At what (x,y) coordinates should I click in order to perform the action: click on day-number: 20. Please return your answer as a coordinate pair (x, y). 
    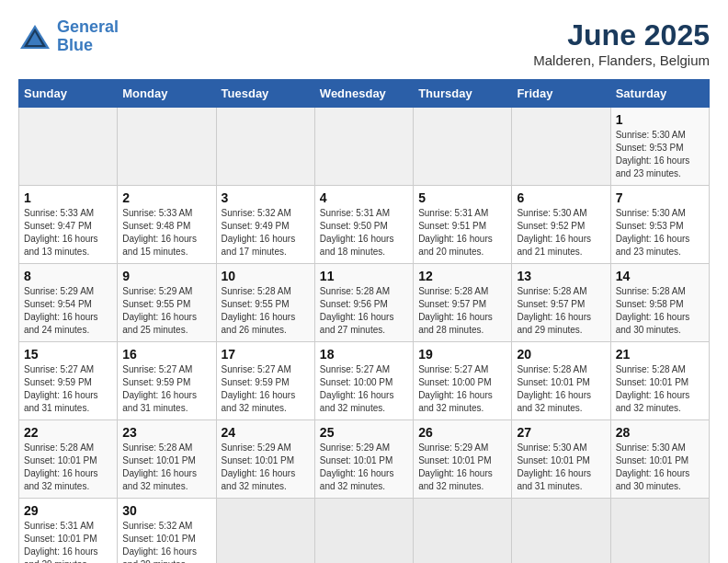
    Looking at the image, I should click on (561, 354).